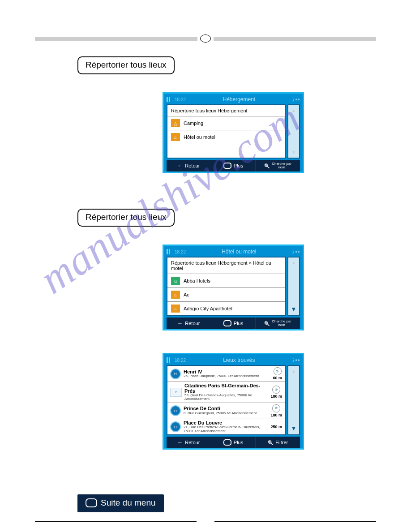 This screenshot has width=411, height=532. Describe the element at coordinates (176, 392) in the screenshot. I see `brand-logo: C` at that location.